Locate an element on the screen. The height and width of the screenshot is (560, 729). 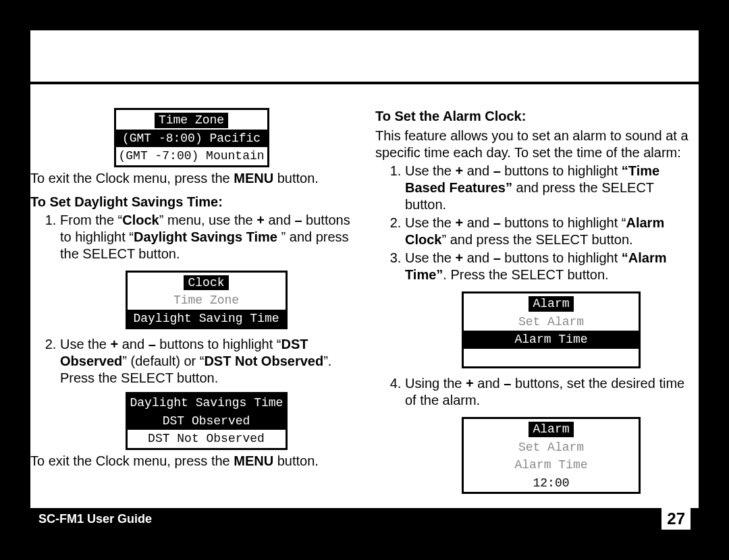
lcd-row-selected: DST Observed is located at coordinates (207, 421).